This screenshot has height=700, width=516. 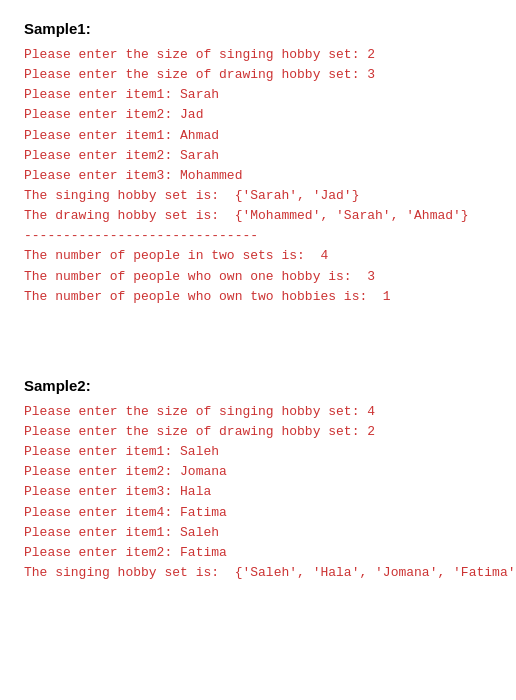 What do you see at coordinates (258, 492) in the screenshot?
I see `code-line: Please enter item3: Hala` at bounding box center [258, 492].